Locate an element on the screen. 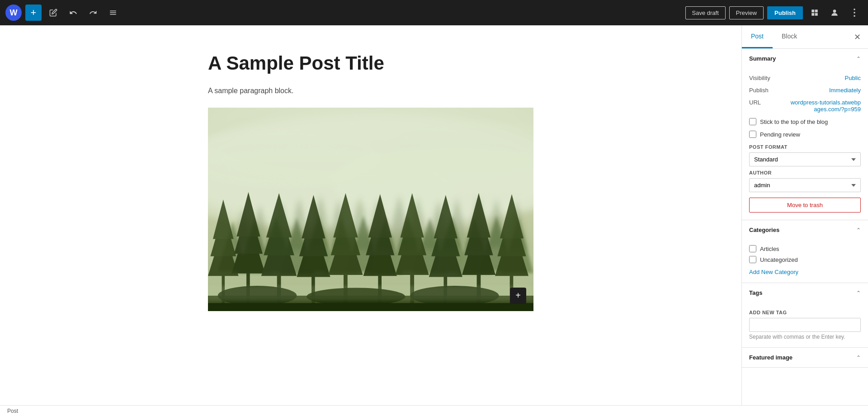 The image size is (868, 416). post-format-label: POST FORMAT is located at coordinates (805, 147).